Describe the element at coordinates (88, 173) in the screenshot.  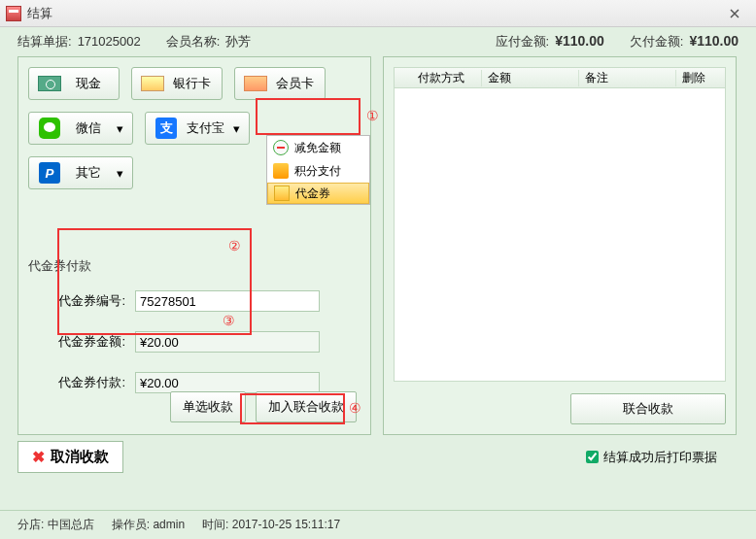
I see `other-label: 其它` at that location.